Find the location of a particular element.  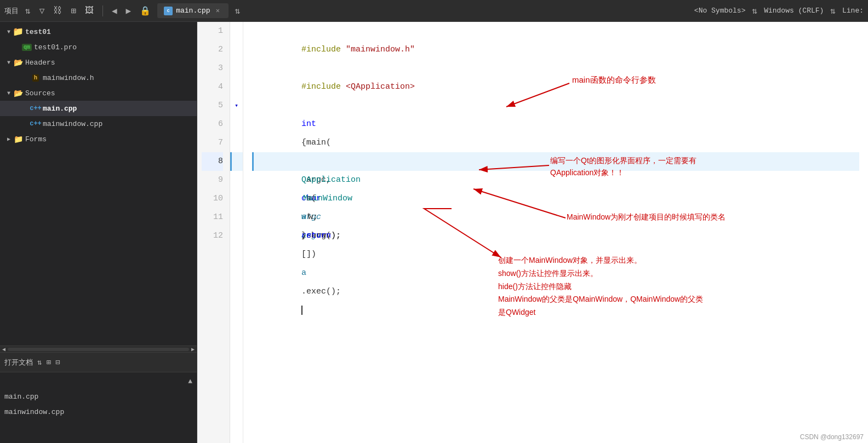

expand-func-icon: ▾ is located at coordinates (237, 106).